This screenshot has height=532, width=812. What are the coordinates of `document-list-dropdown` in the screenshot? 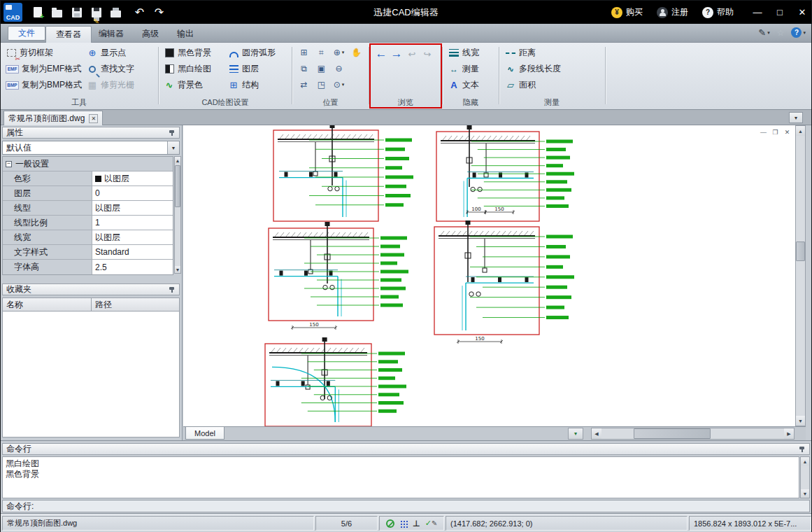 It's located at (796, 118).